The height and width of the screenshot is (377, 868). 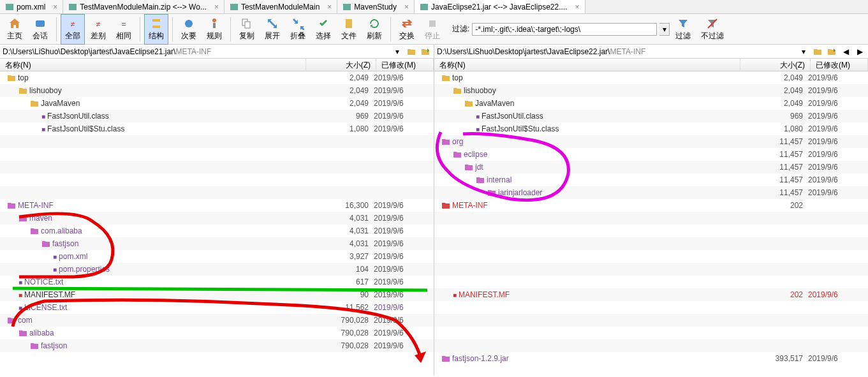 I want to click on home-button: 主页, so click(x=15, y=29).